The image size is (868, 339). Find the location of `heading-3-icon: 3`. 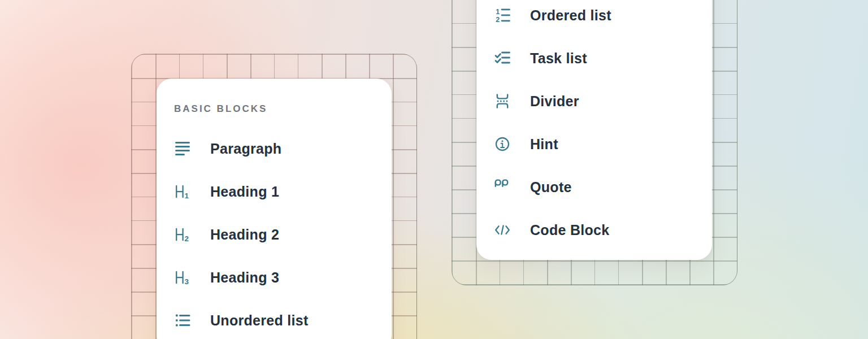

heading-3-icon: 3 is located at coordinates (183, 277).